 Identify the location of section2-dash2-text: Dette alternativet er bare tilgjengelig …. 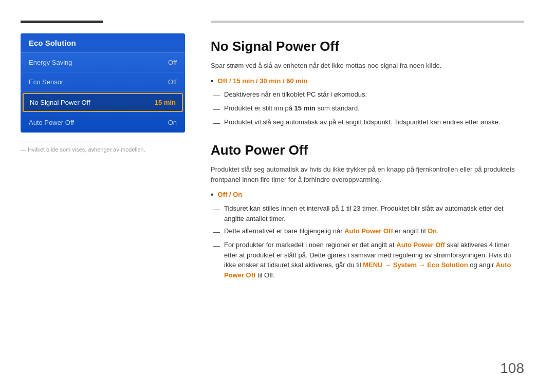
(331, 231).